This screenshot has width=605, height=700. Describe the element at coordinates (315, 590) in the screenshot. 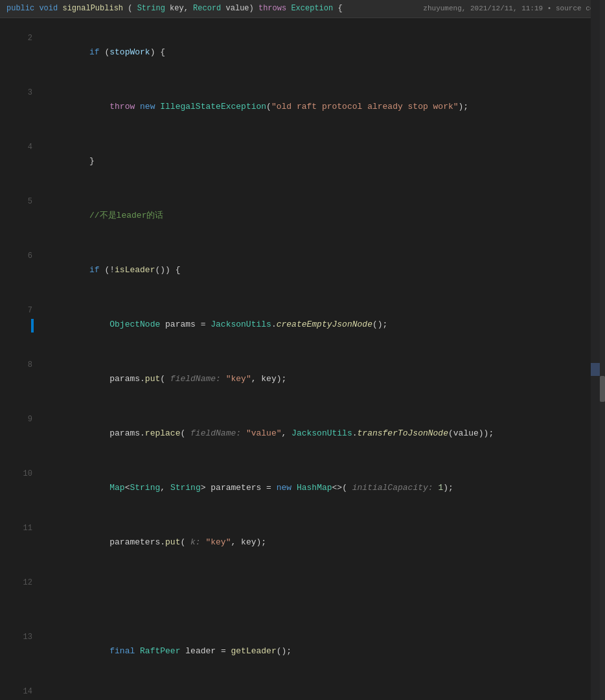

I see `code-line: 12` at that location.